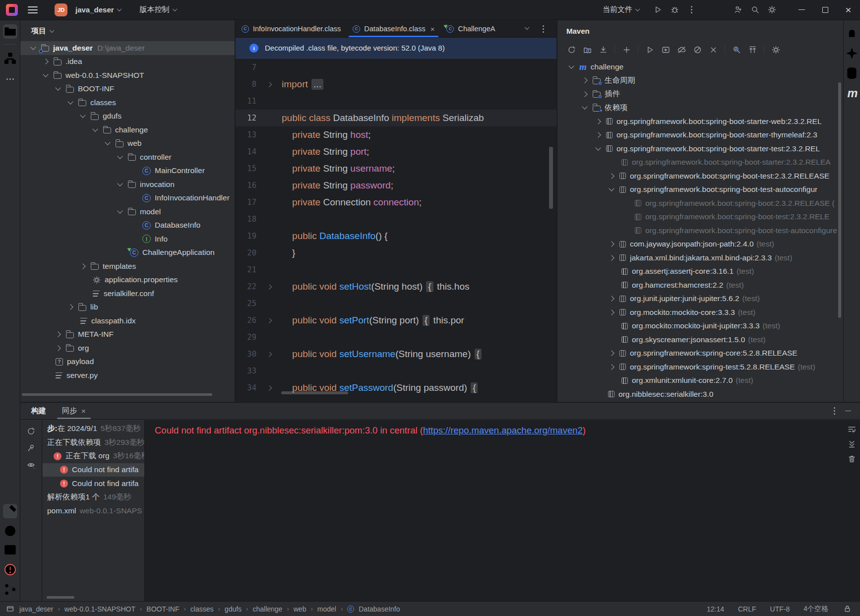  Describe the element at coordinates (825, 10) in the screenshot. I see `maximize-button` at that location.